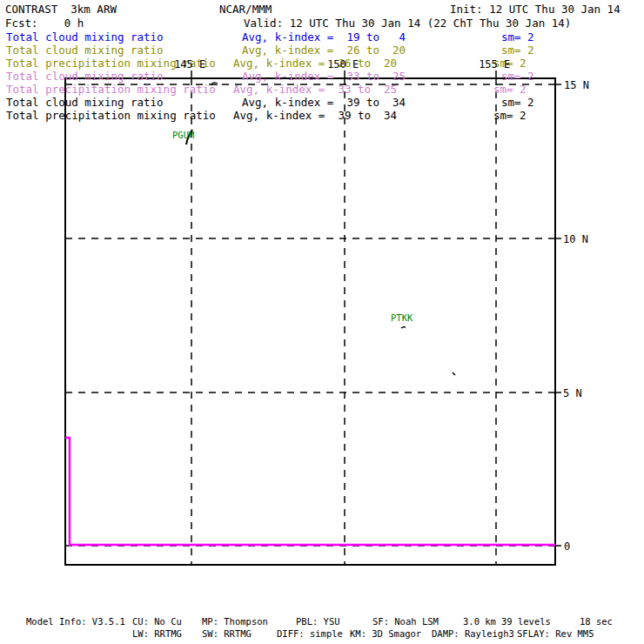 This screenshot has height=644, width=644. Describe the element at coordinates (226, 634) in the screenshot. I see `footer-segment: SW: RRTMG` at that location.